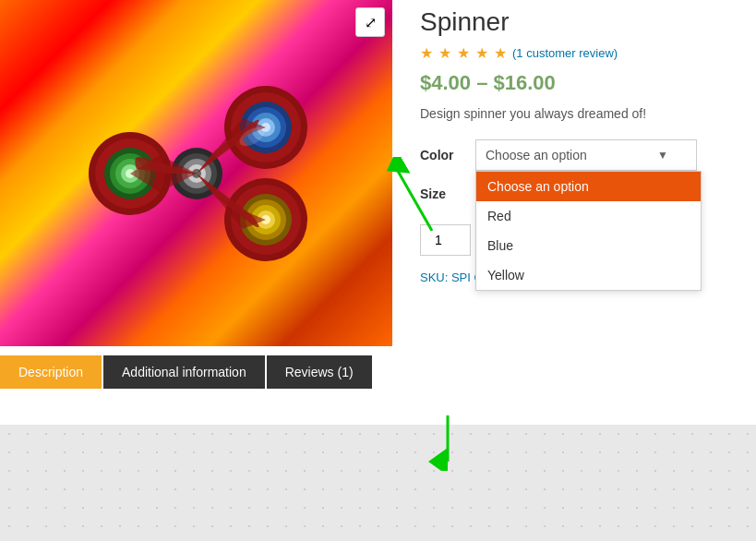  What do you see at coordinates (371, 22) in the screenshot?
I see `expand-icon: ⤢` at bounding box center [371, 22].